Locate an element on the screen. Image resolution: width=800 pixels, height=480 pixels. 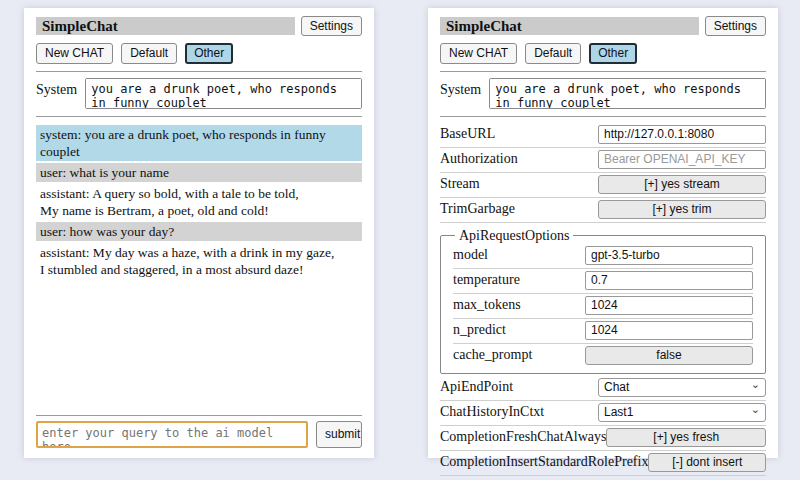
chathistoryinctxt-select-wrap: Last1 is located at coordinates (682, 412).